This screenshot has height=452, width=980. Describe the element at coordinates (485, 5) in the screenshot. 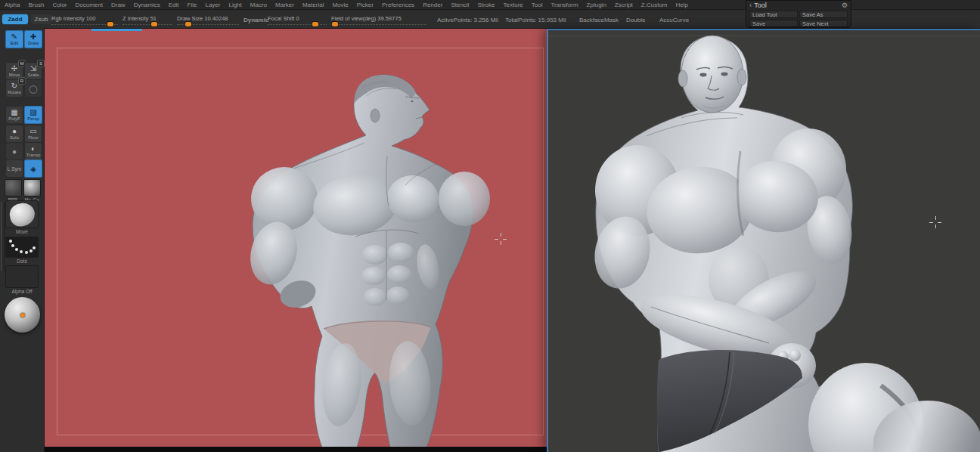

I see `menu-item: Stroke` at that location.